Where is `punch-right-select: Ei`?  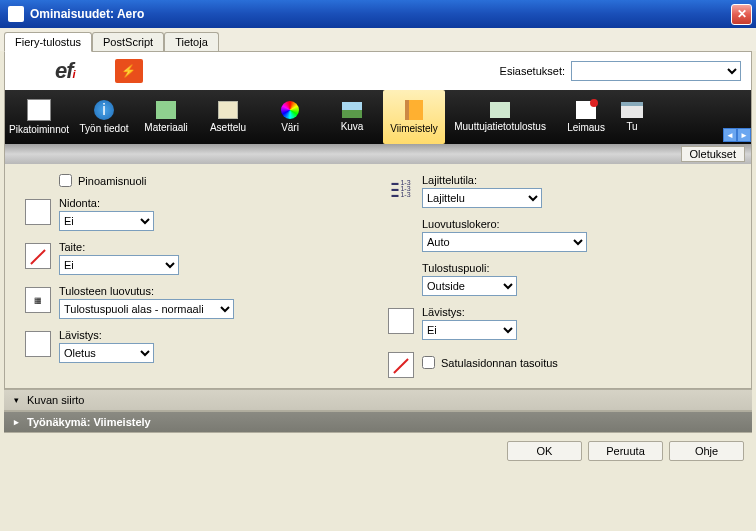
punch-right-select: Ei is located at coordinates (470, 330).